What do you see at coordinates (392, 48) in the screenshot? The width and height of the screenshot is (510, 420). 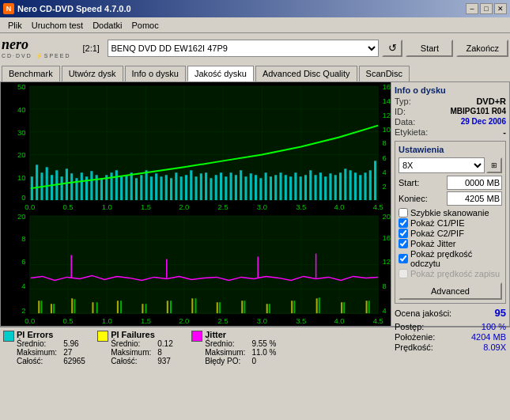 I see `refresh-button: ↺` at bounding box center [392, 48].